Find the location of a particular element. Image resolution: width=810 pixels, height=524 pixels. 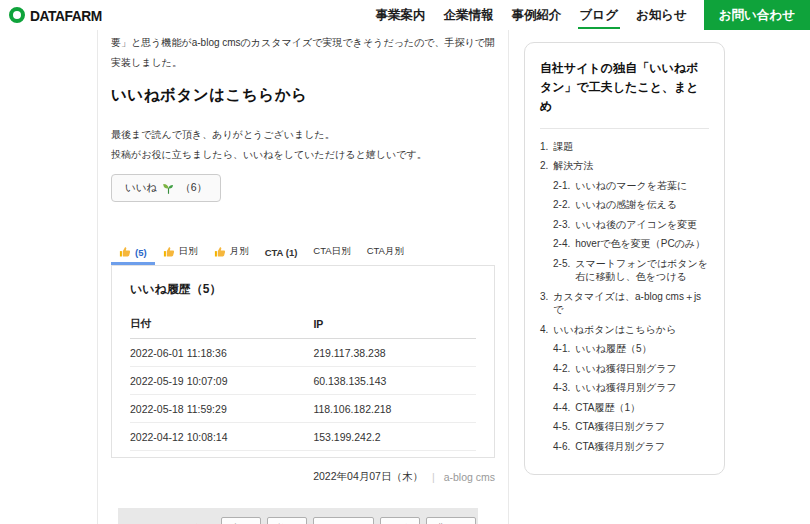

nav-item-business: 事業案内 is located at coordinates (401, 15).